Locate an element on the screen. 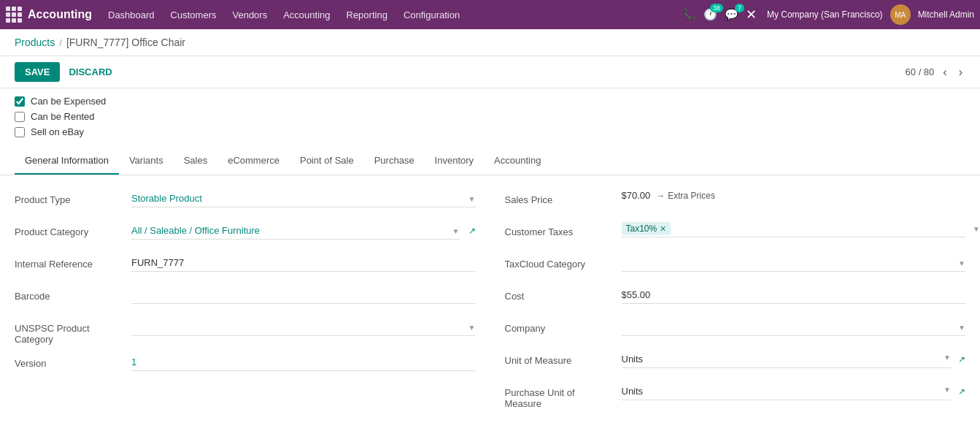 The width and height of the screenshot is (980, 431). uom-value: Units ▼ ↗ is located at coordinates (794, 359).